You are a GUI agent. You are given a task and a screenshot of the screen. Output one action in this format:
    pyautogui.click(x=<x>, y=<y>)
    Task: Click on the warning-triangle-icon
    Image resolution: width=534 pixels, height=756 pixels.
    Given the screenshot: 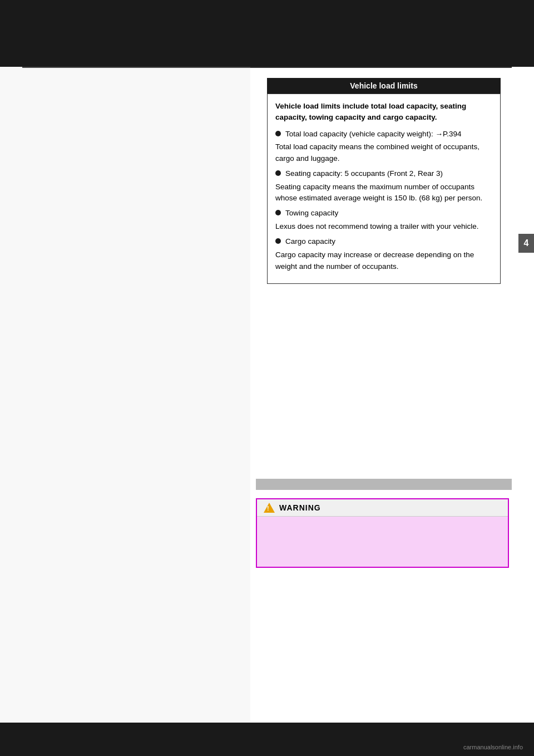 What is the action you would take?
    pyautogui.click(x=269, y=508)
    